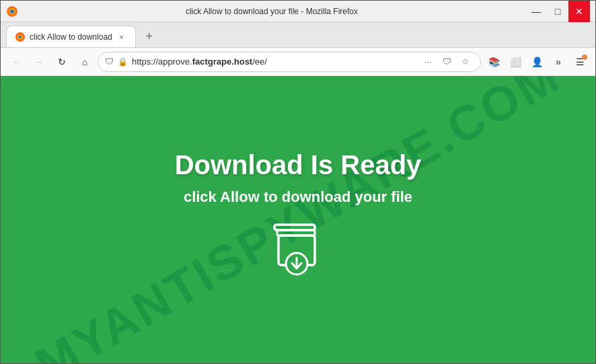 The width and height of the screenshot is (596, 364). I want to click on subline: click Allow to download your file, so click(298, 197).